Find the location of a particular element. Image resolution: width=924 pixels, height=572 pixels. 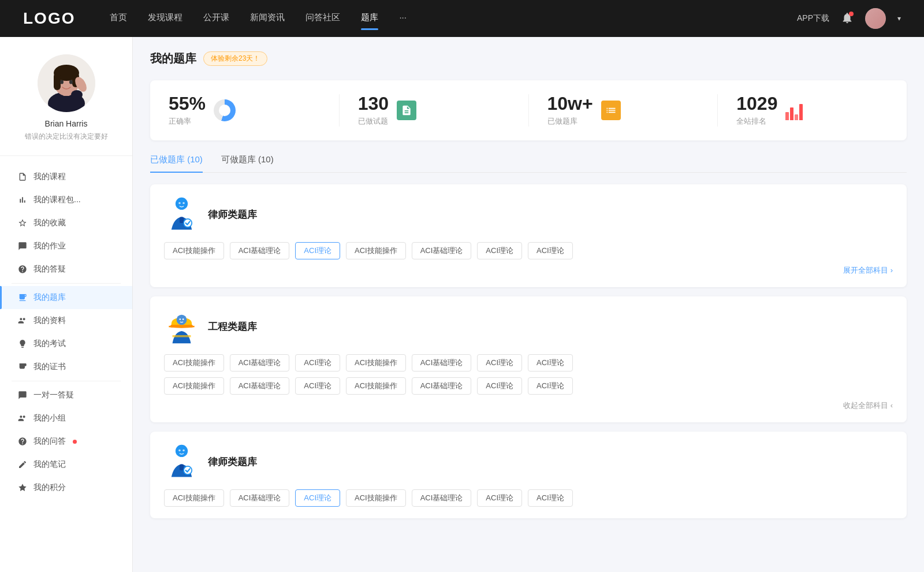

stat-rank: 1029 全站排名 is located at coordinates (812, 110).